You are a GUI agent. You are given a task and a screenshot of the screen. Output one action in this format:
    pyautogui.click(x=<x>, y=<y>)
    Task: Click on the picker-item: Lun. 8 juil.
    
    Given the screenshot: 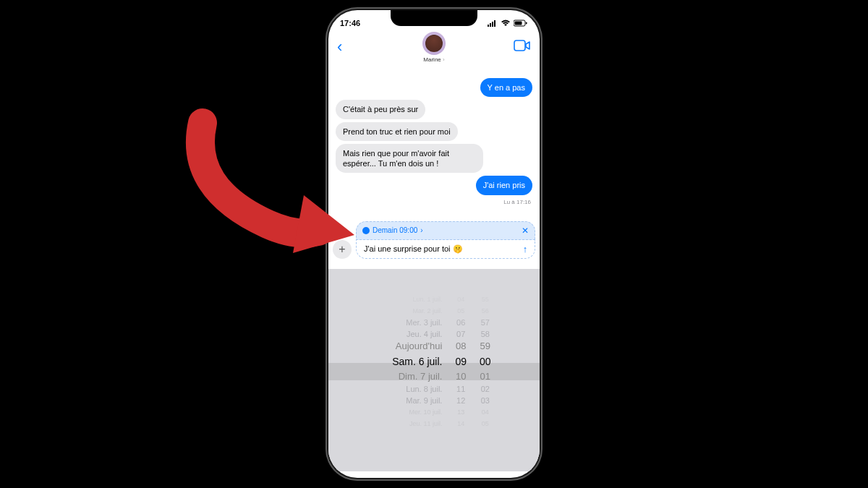 What is the action you would take?
    pyautogui.click(x=424, y=389)
    